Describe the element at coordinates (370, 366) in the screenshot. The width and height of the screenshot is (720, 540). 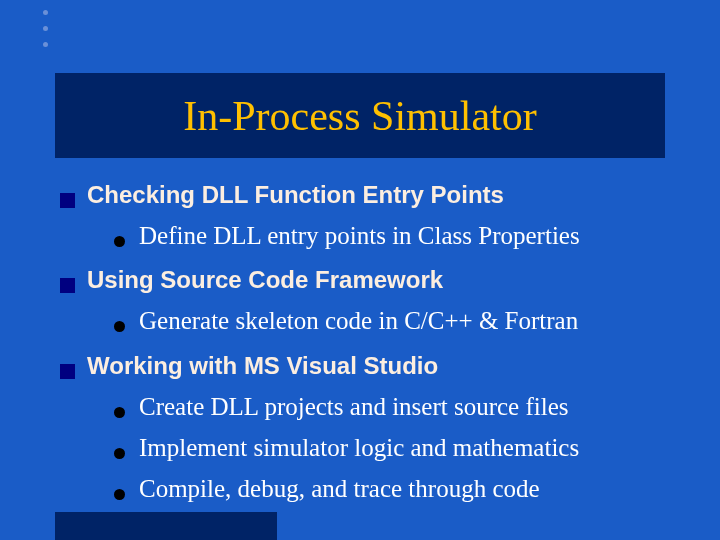
I see `bullet-level1: Working with MS Visual Studio` at that location.